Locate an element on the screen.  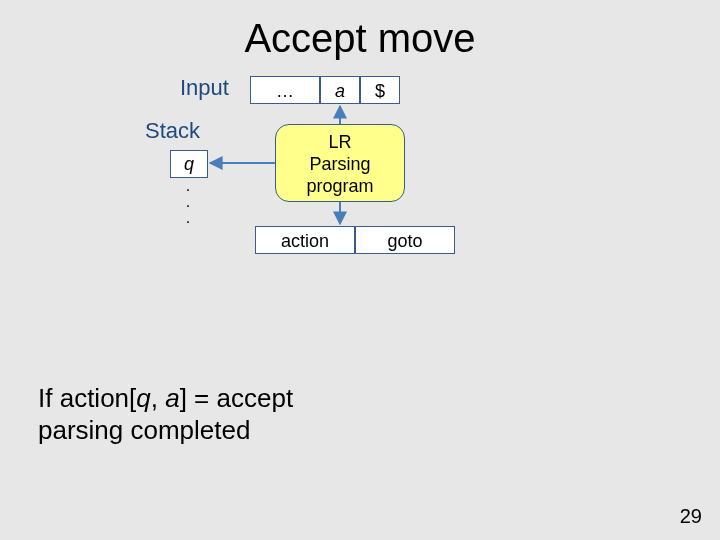
caption: If action[q, a] = accept parsing complet… is located at coordinates (166, 414).